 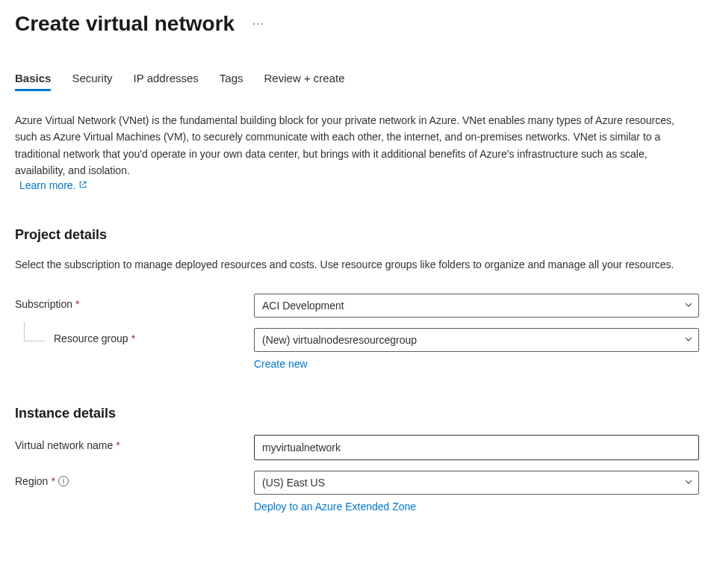 I want to click on resource-group-select, so click(x=476, y=340).